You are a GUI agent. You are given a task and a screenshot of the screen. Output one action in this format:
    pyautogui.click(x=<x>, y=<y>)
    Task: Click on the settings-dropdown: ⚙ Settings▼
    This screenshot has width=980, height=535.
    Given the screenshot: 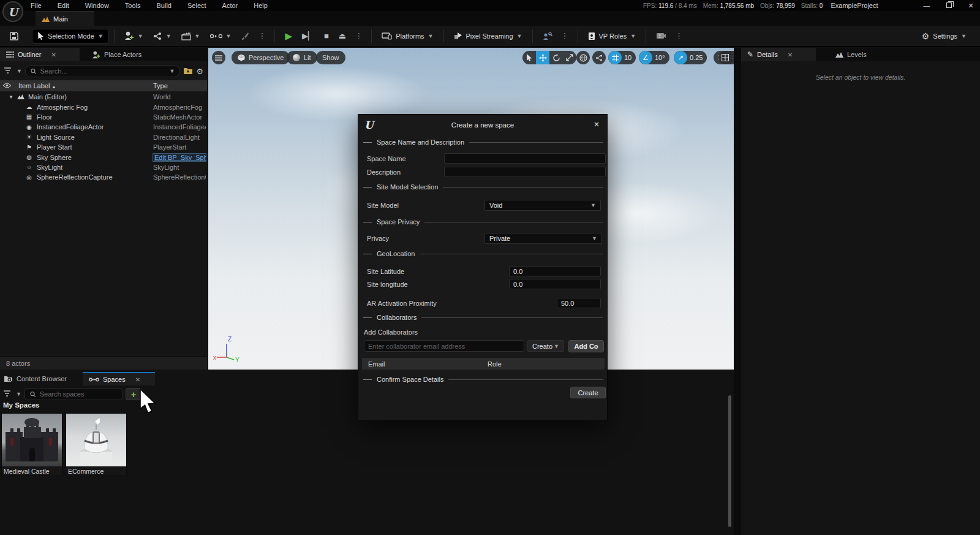 What is the action you would take?
    pyautogui.click(x=944, y=36)
    